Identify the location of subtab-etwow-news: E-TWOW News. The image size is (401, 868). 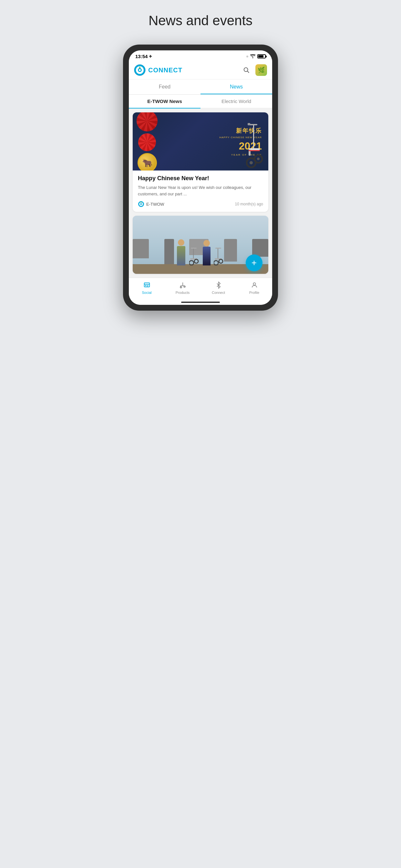
(164, 102).